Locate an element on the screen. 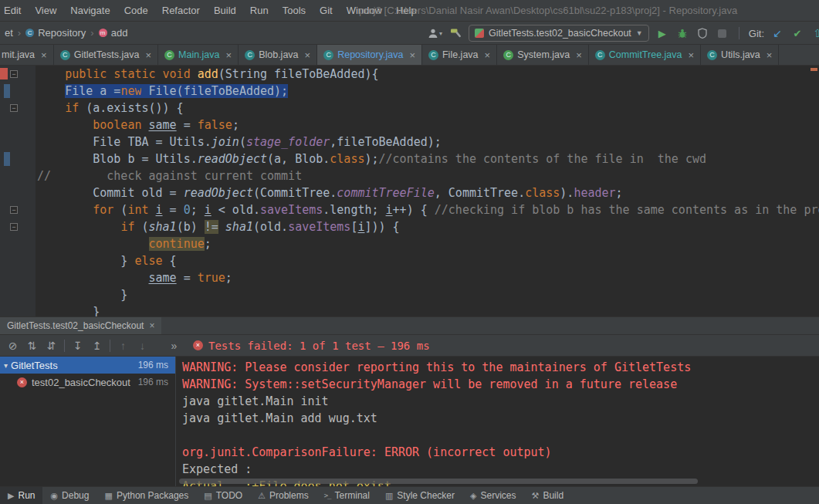 The image size is (819, 504). sort-by-duration-icon: ⇅ is located at coordinates (32, 346).